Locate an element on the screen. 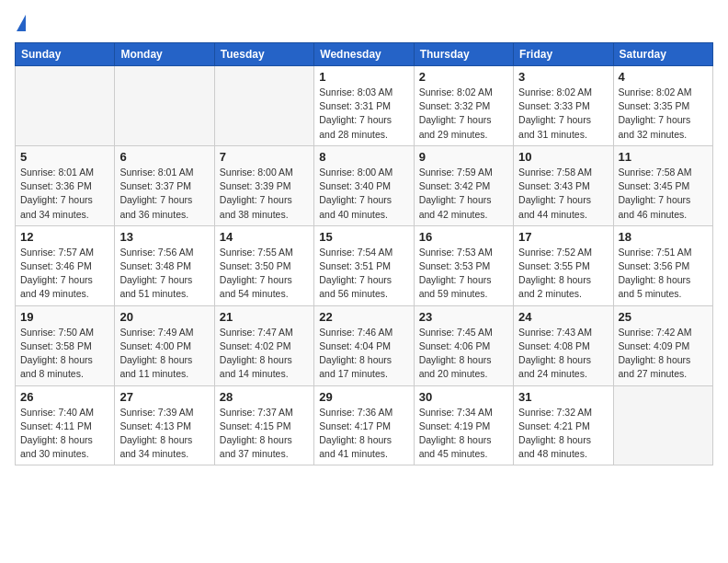 The width and height of the screenshot is (728, 563). day-info: Sunrise: 7:55 AM Sunset: 3:50 PM Dayligh… is located at coordinates (265, 274).